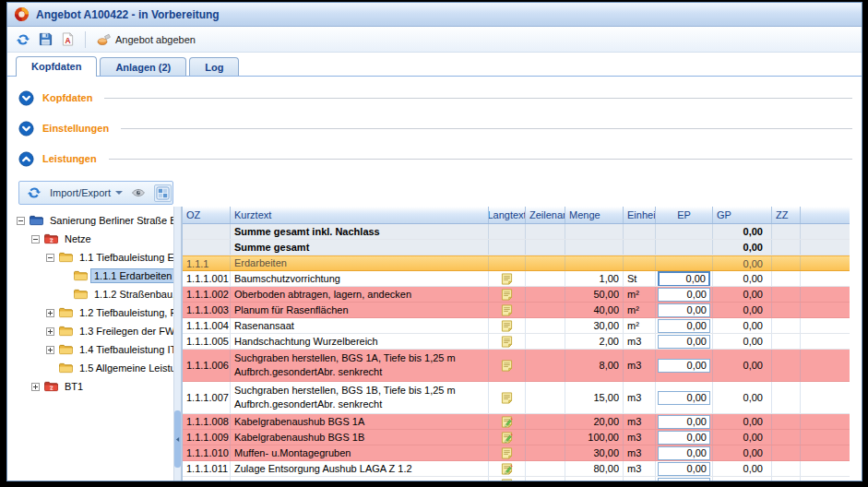 This screenshot has height=487, width=868. What do you see at coordinates (214, 66) in the screenshot?
I see `tab: Log` at bounding box center [214, 66].